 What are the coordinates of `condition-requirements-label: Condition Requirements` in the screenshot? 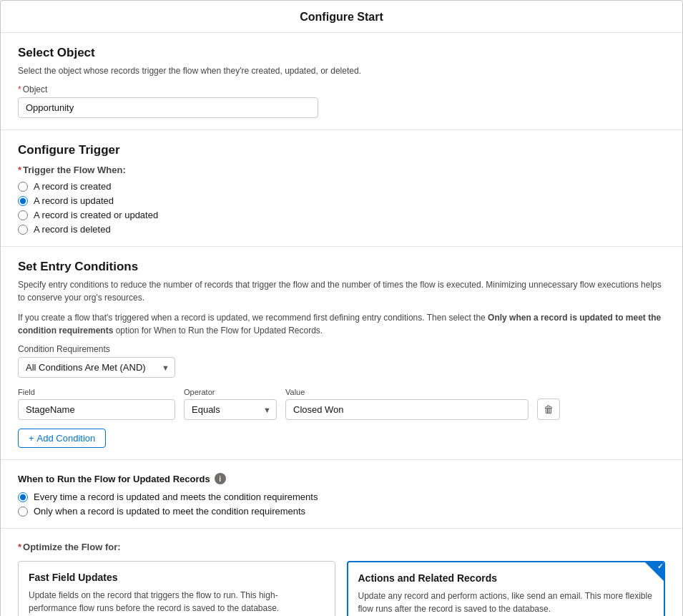 It's located at (342, 349).